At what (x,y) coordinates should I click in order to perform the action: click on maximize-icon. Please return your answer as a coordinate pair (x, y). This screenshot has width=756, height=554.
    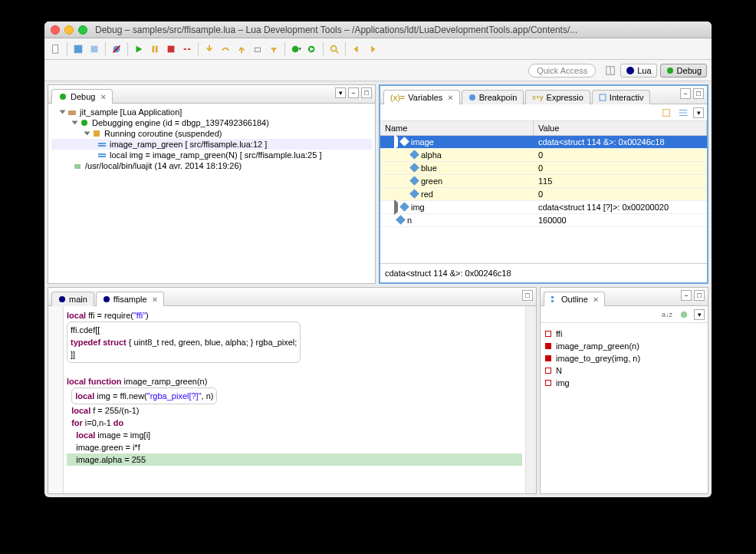
    Looking at the image, I should click on (83, 30).